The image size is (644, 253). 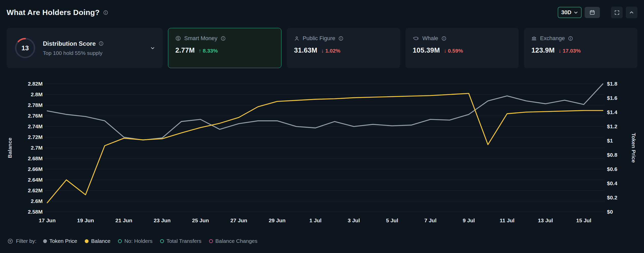 I want to click on x-axis-tick: 9 Jul, so click(x=469, y=220).